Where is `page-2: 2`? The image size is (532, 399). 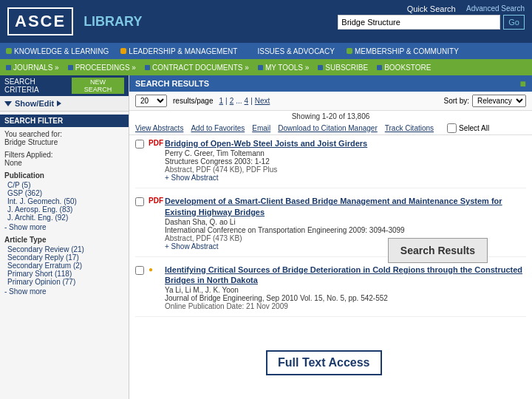 page-2: 2 is located at coordinates (232, 100).